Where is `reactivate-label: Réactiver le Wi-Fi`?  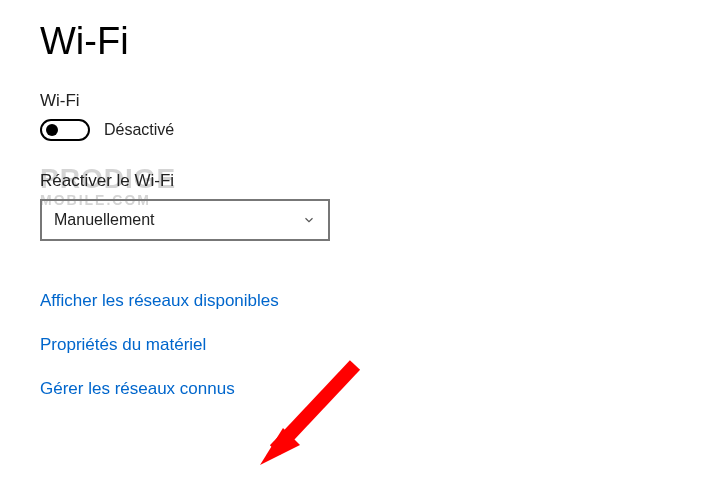 reactivate-label: Réactiver le Wi-Fi is located at coordinates (351, 181).